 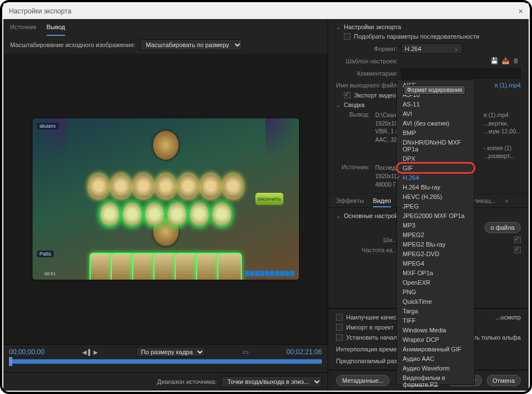 I want to click on hero-top-portrait, so click(x=166, y=145).